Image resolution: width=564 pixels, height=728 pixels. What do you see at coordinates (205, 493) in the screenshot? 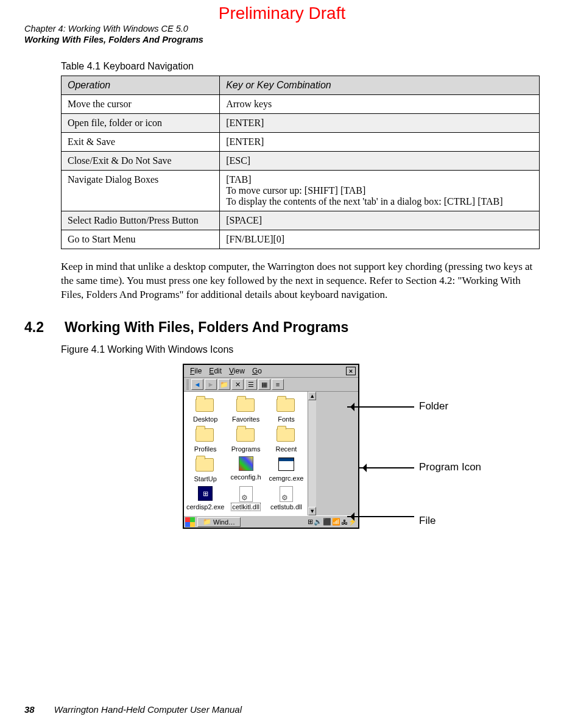
I see `exe-icon: ⊞` at bounding box center [205, 493].